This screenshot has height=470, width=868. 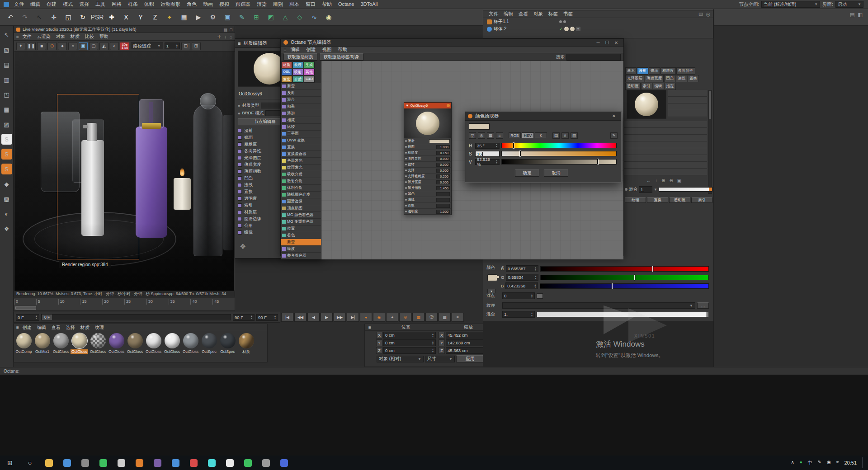 I want to click on viewer-tool-icon: ▣, so click(x=83, y=46).